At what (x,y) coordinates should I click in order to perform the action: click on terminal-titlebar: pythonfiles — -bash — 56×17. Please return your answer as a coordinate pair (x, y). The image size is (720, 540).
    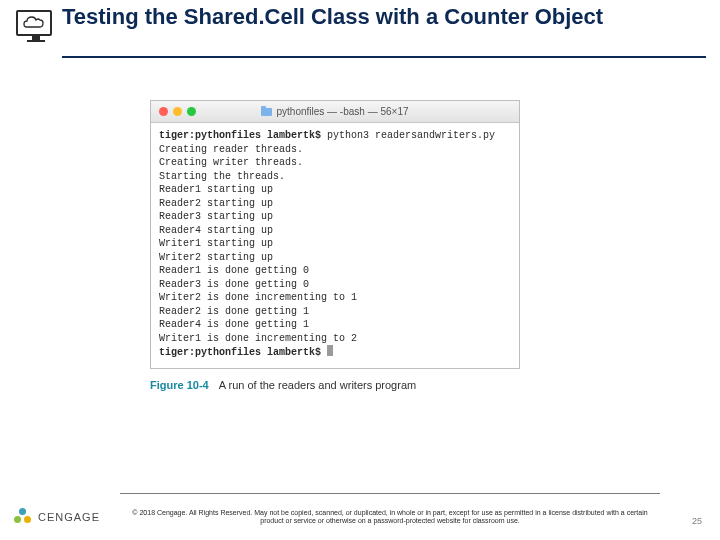
    Looking at the image, I should click on (335, 112).